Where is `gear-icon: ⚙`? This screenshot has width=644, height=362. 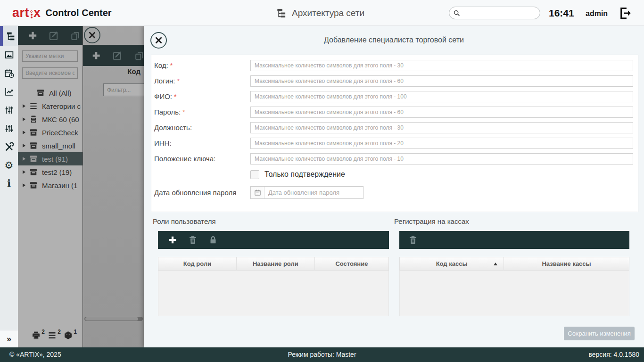
gear-icon: ⚙ is located at coordinates (9, 165).